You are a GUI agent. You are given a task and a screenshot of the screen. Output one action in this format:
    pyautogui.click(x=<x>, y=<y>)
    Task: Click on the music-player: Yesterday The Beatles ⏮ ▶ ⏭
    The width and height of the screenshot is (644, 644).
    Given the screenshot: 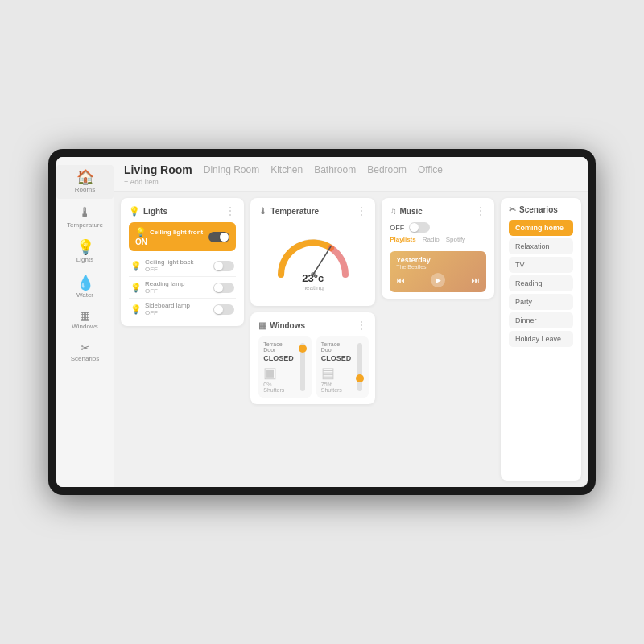 What is the action you would take?
    pyautogui.click(x=438, y=272)
    